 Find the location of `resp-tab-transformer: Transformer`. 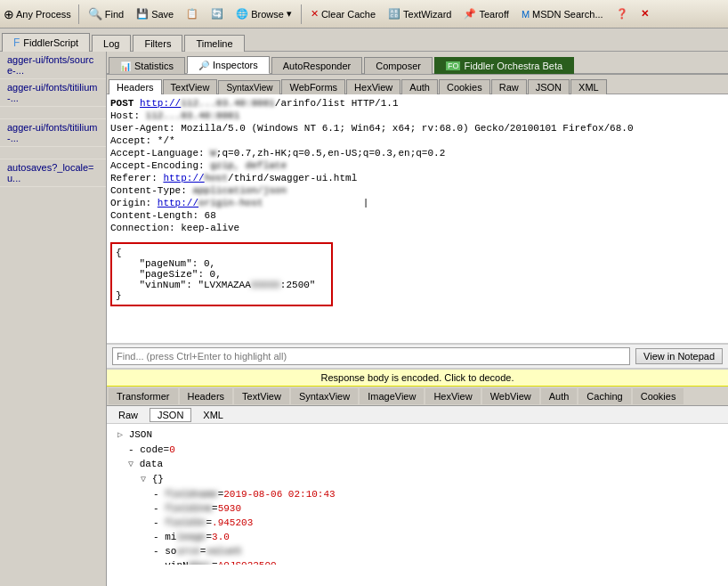

resp-tab-transformer: Transformer is located at coordinates (143, 396).